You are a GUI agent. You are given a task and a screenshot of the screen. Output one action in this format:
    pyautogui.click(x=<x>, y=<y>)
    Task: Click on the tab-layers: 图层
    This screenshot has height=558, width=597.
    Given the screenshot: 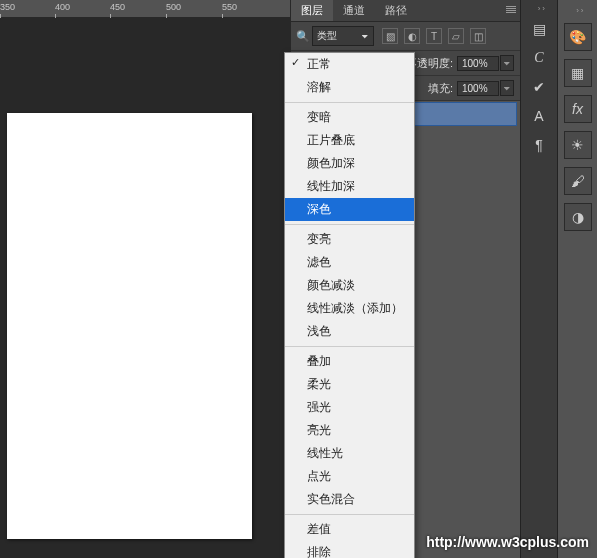 What is the action you would take?
    pyautogui.click(x=312, y=10)
    